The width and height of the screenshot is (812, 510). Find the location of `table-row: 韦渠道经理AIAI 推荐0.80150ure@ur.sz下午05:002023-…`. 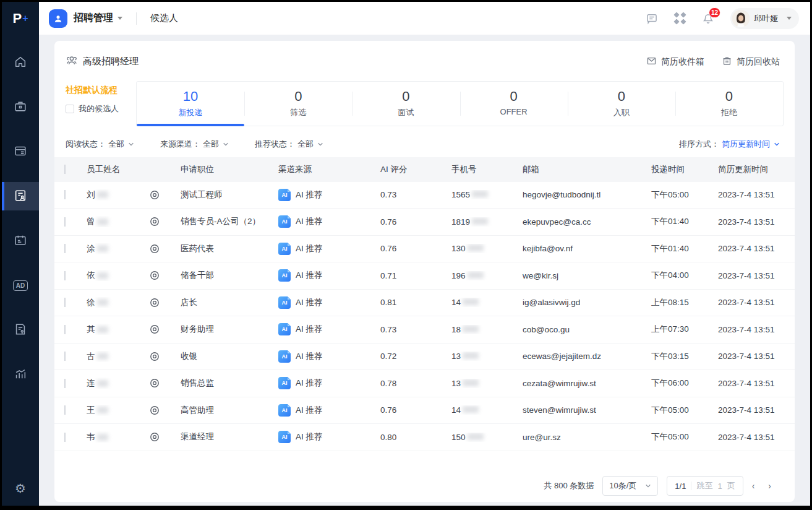

table-row: 韦渠道经理AIAI 推荐0.80150ure@ur.sz下午05:002023-… is located at coordinates (424, 438).